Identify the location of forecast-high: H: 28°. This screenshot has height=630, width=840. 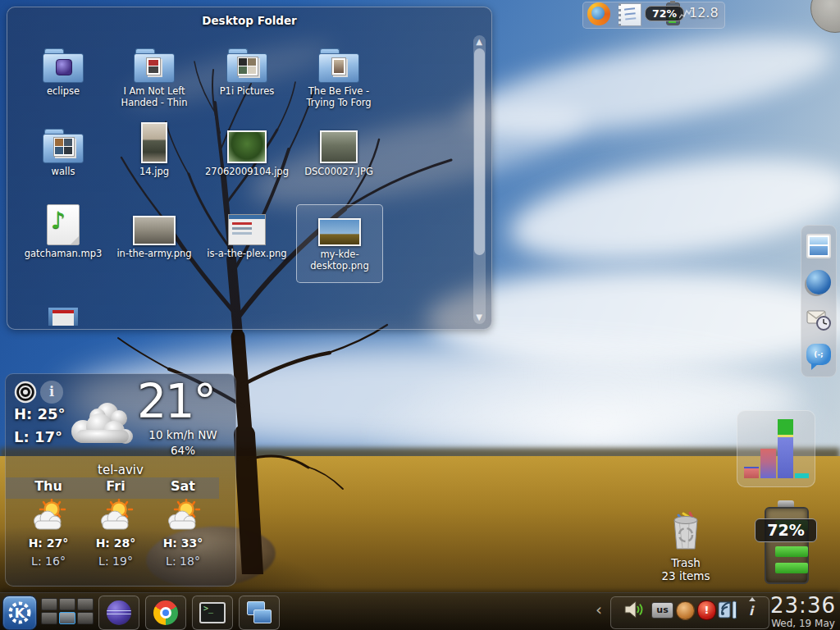
(116, 543).